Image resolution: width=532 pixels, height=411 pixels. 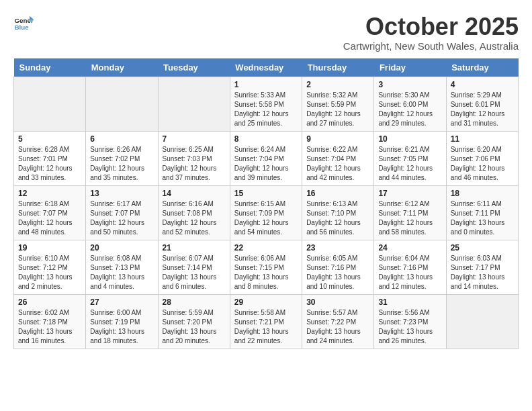 What do you see at coordinates (338, 139) in the screenshot?
I see `day-number: 9` at bounding box center [338, 139].